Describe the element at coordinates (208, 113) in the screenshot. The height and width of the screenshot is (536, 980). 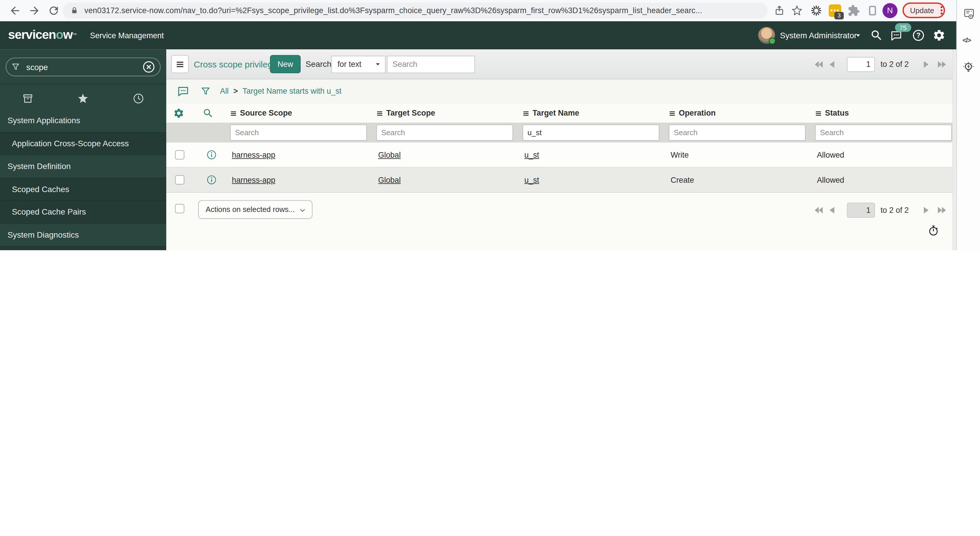
I see `column-search-icon` at that location.